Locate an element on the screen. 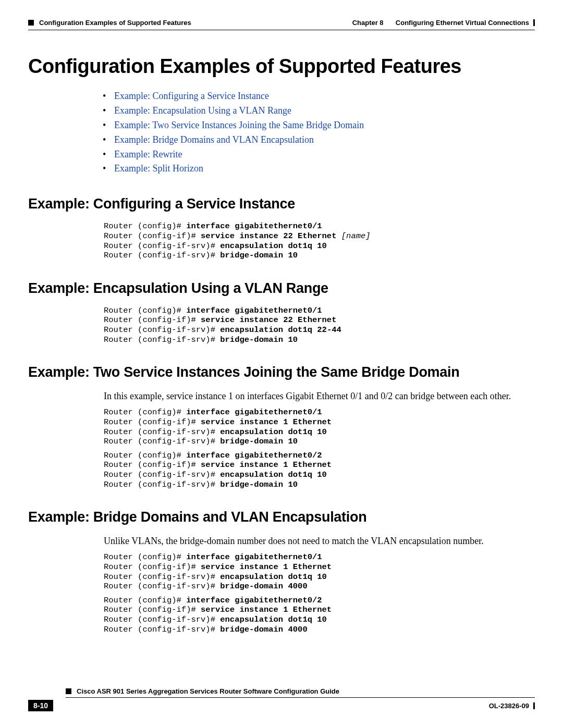  heading-bridge-domains: Example: Bridge Domains and VLAN Encapsu… is located at coordinates (282, 517).